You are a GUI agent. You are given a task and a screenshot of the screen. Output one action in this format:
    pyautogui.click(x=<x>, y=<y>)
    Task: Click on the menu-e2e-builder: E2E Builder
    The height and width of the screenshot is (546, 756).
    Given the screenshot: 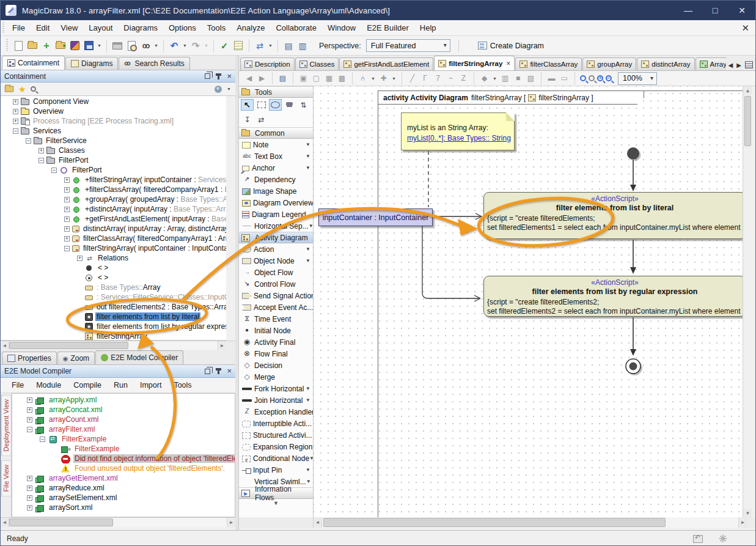 What is the action you would take?
    pyautogui.click(x=387, y=28)
    